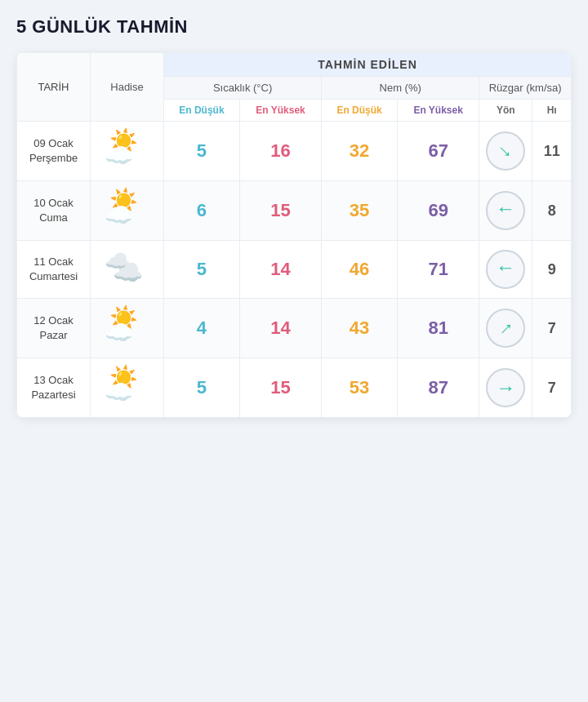 This screenshot has width=588, height=702. I want to click on tarih-line1: 09 Ocak, so click(54, 144).